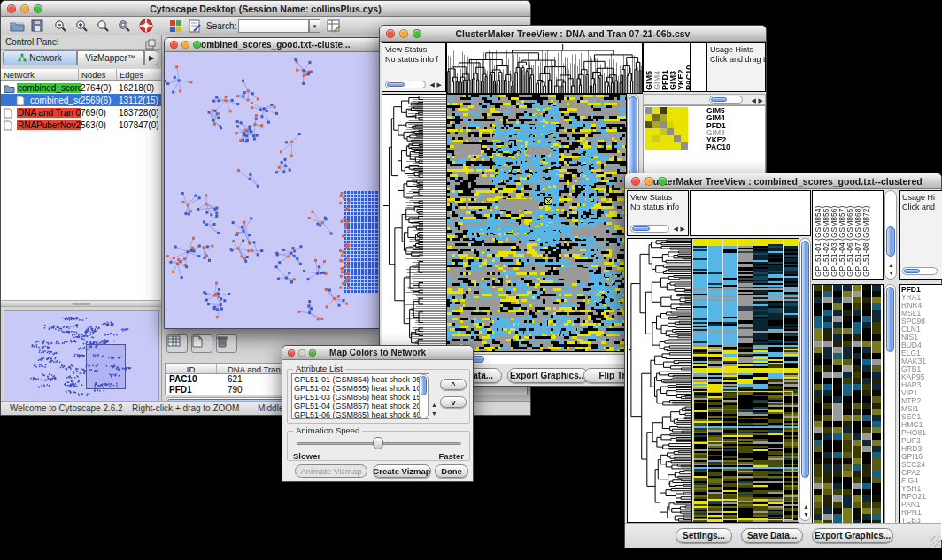 The image size is (942, 560). What do you see at coordinates (452, 471) in the screenshot?
I see `done-button: Done` at bounding box center [452, 471].